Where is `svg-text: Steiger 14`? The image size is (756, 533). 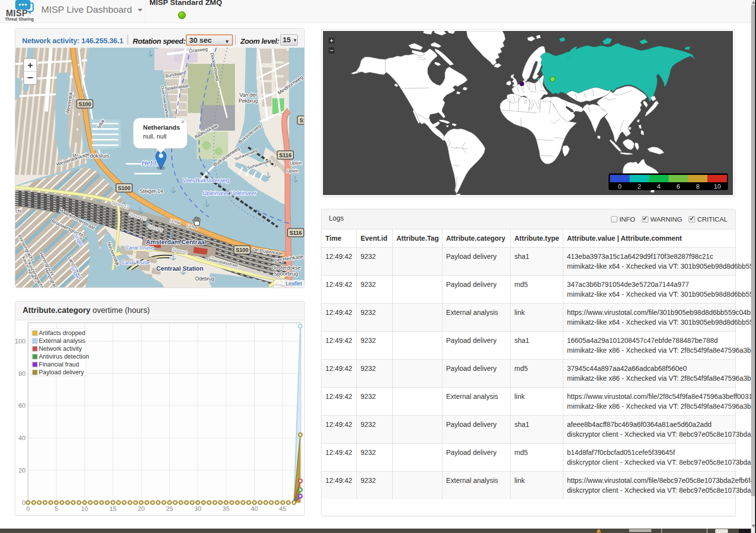
svg-text: Steiger 14 is located at coordinates (151, 191).